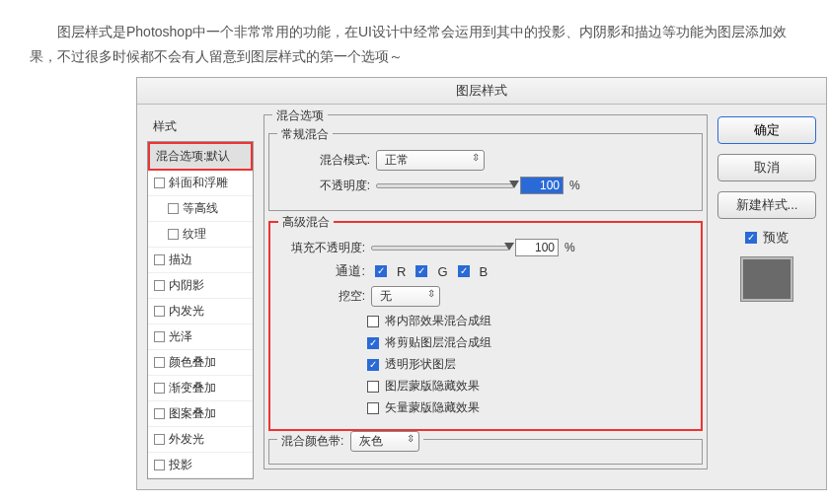 Image resolution: width=829 pixels, height=504 pixels. What do you see at coordinates (200, 260) in the screenshot?
I see `sidebar-item-stroke: 描边` at bounding box center [200, 260].